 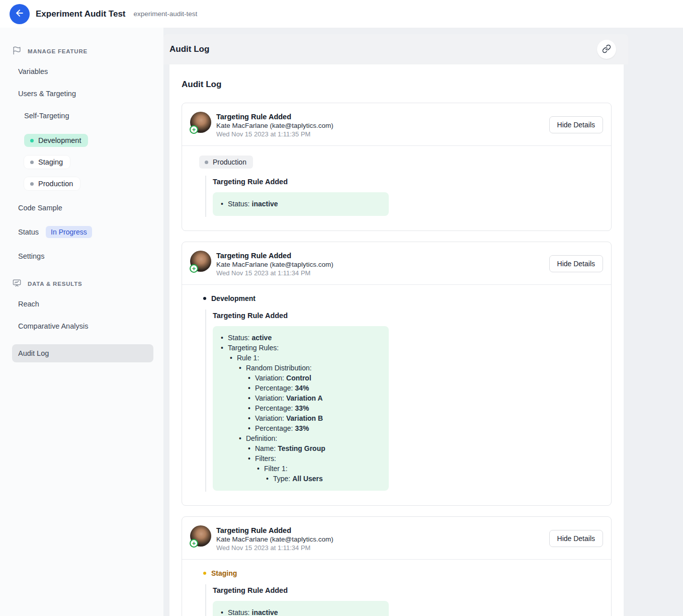 I want to click on sidebar-item-comparative-analysis: Comparative Analysis, so click(x=86, y=326).